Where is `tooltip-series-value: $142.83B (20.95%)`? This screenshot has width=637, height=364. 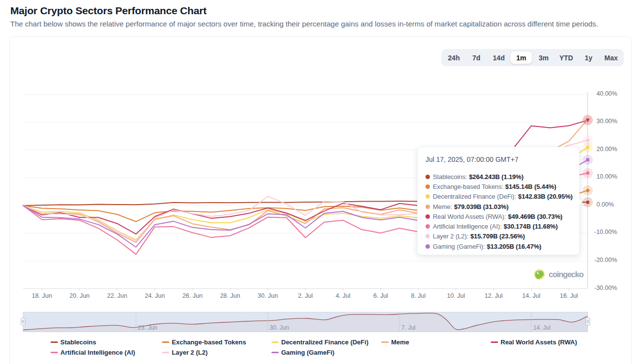
tooltip-series-value: $142.83B (20.95%) is located at coordinates (546, 196).